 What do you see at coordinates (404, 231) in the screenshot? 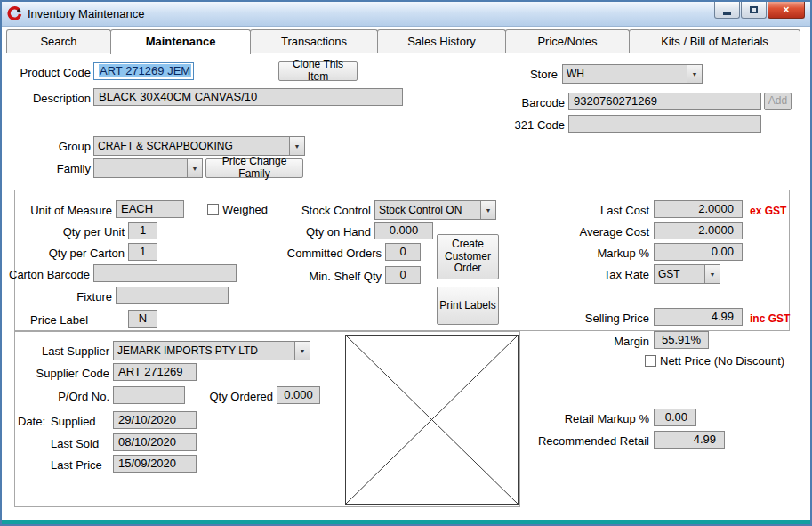
I see `qty-on-hand-input: 0.000` at bounding box center [404, 231].